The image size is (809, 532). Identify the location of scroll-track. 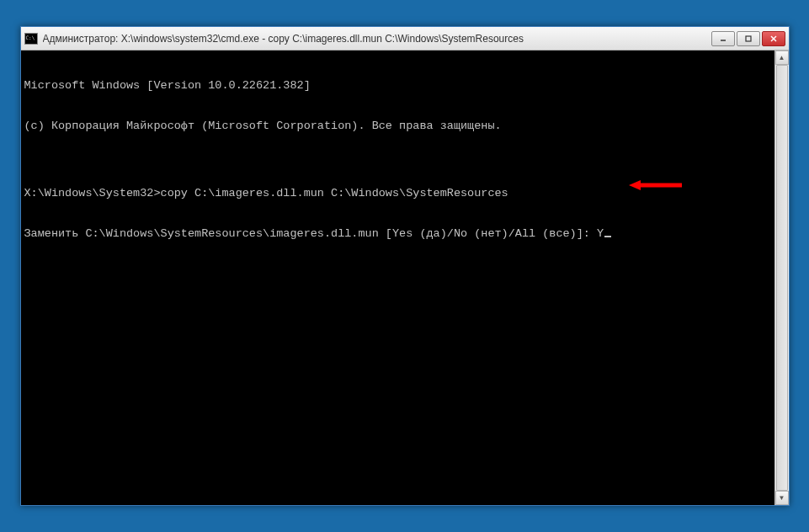
(782, 278).